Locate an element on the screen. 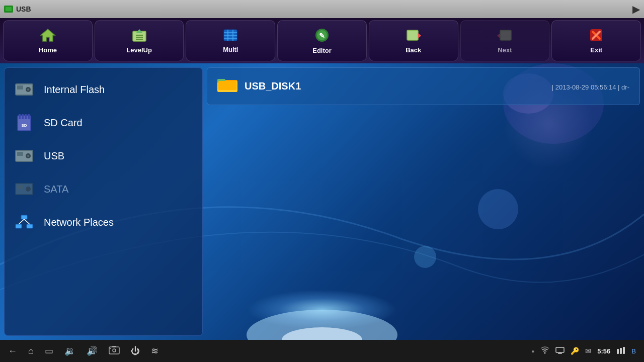 The height and width of the screenshot is (362, 644). file-item-usb-disk1: USB_DISK1 | 2013-08-29 05:56:14 | dr- is located at coordinates (424, 86).